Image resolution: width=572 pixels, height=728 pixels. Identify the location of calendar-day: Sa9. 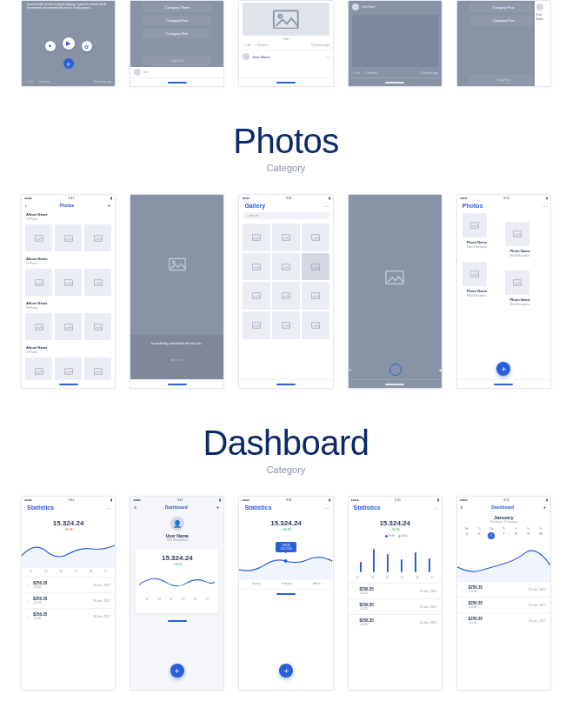
(529, 533).